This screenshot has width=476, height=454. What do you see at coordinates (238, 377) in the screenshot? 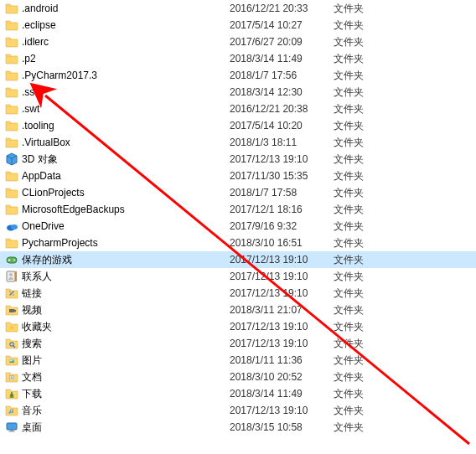
I see `file-row: 文档2018/3/10 20:52文件夹` at bounding box center [238, 377].